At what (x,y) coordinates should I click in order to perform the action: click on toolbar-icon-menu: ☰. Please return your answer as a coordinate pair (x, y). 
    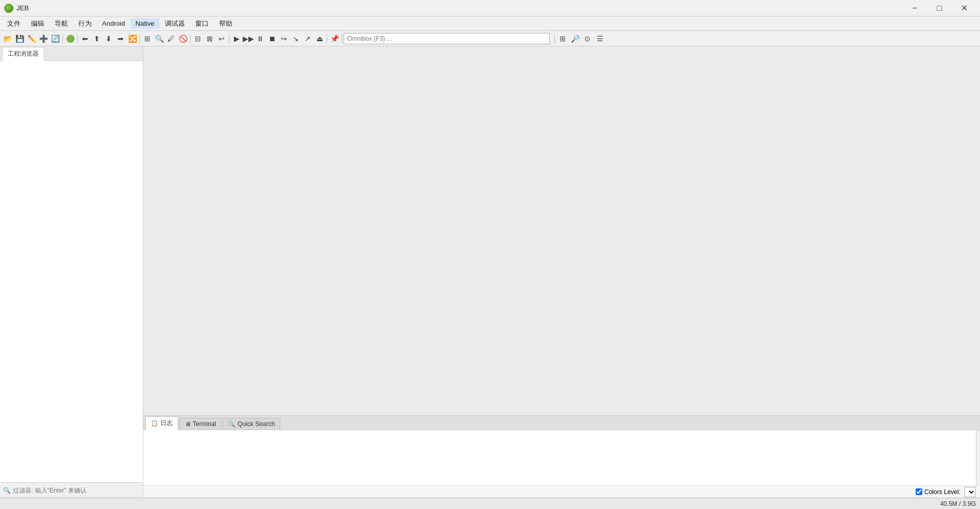
    Looking at the image, I should click on (600, 39).